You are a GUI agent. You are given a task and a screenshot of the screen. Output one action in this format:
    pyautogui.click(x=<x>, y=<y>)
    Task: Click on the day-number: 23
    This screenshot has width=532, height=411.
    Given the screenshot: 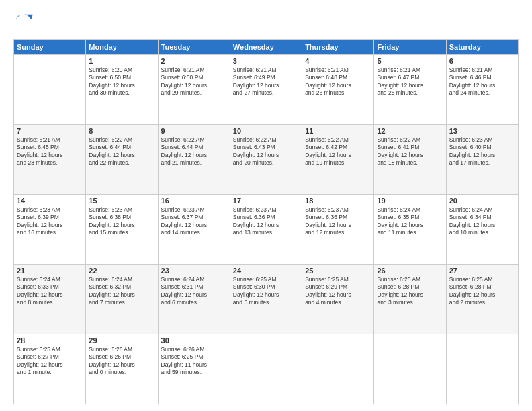 What is the action you would take?
    pyautogui.click(x=194, y=271)
    